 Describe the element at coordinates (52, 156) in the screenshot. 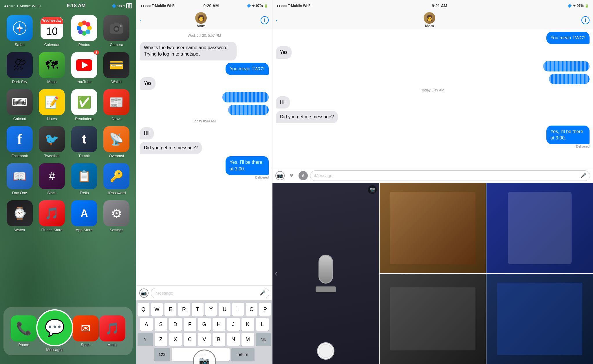

I see `tweetbot-label: Tweetbot` at that location.